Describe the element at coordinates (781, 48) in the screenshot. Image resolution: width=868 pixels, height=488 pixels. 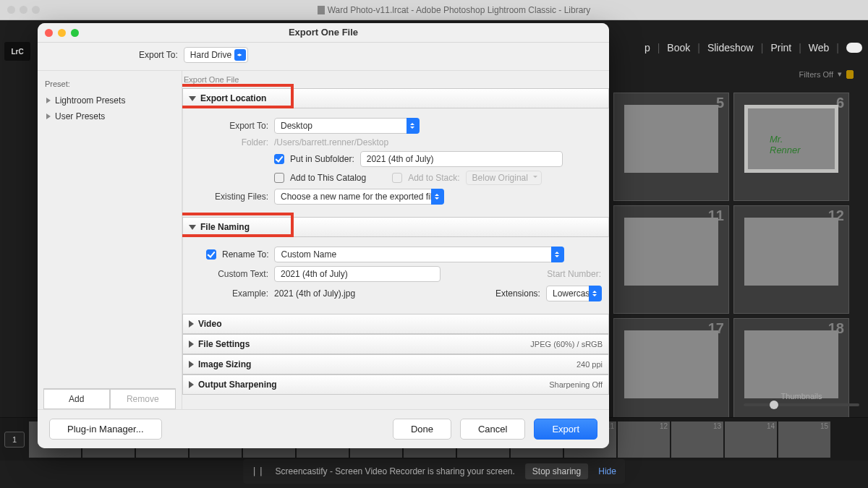
I see `module-print: Print` at that location.